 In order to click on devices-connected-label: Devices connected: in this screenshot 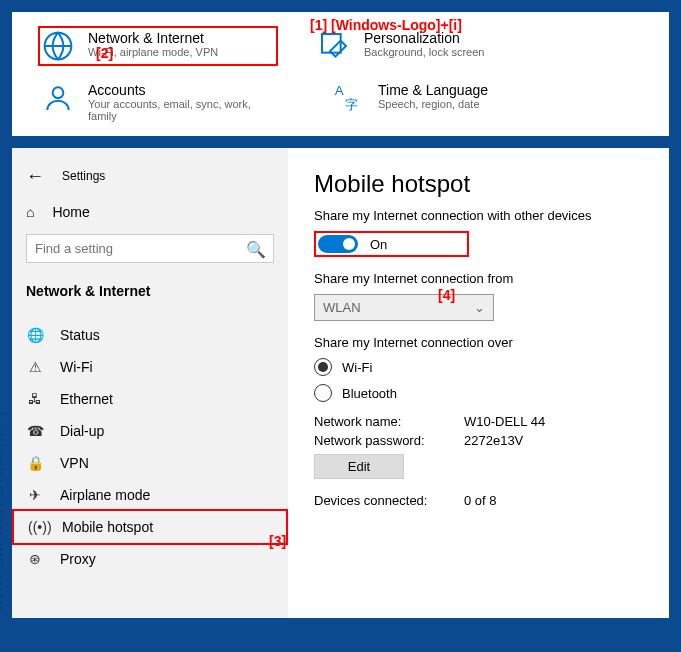, I will do `click(384, 500)`.